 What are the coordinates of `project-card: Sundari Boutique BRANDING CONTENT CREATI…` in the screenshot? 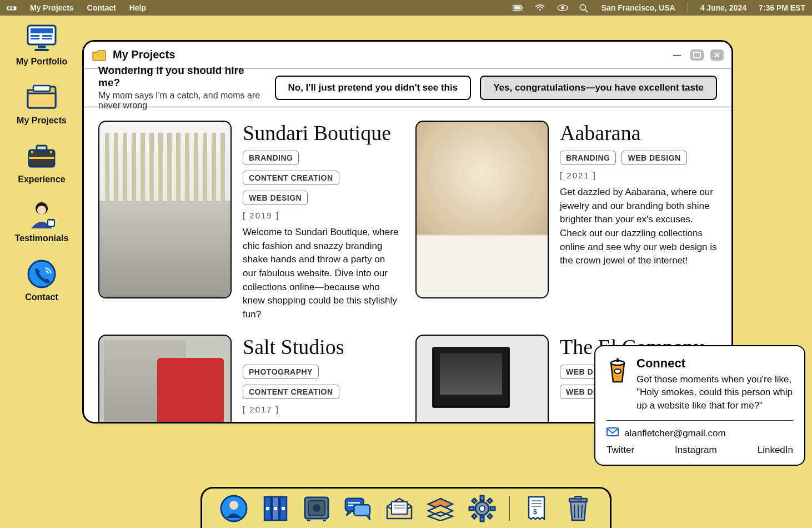 It's located at (249, 221).